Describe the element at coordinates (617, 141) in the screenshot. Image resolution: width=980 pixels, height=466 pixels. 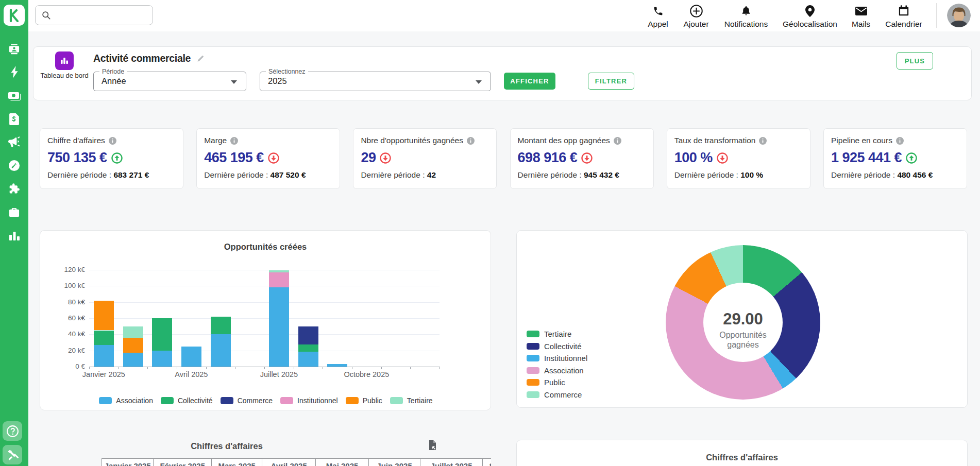
I see `info-icon` at that location.